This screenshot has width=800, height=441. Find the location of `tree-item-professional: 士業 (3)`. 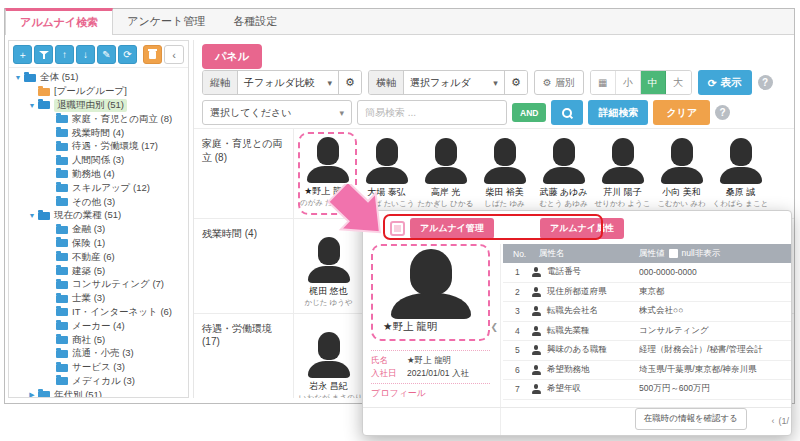

tree-item-professional: 士業 (3) is located at coordinates (100, 299).